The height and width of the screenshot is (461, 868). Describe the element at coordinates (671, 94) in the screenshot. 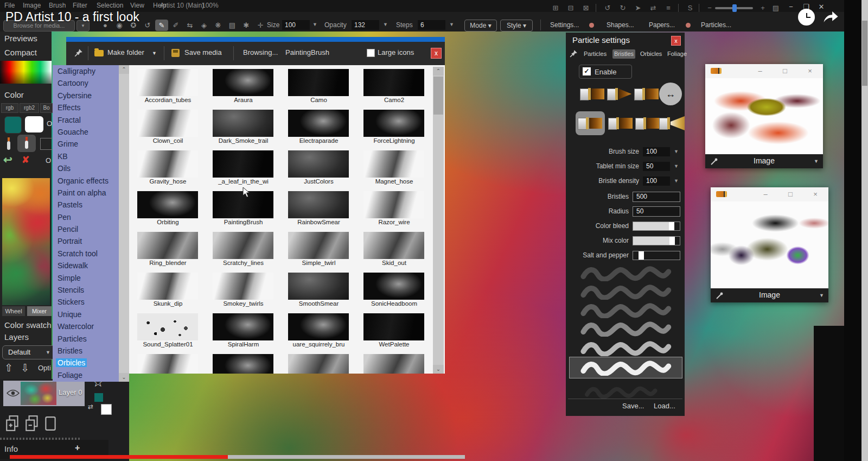

I see `brush-direction-icon: ↔` at that location.